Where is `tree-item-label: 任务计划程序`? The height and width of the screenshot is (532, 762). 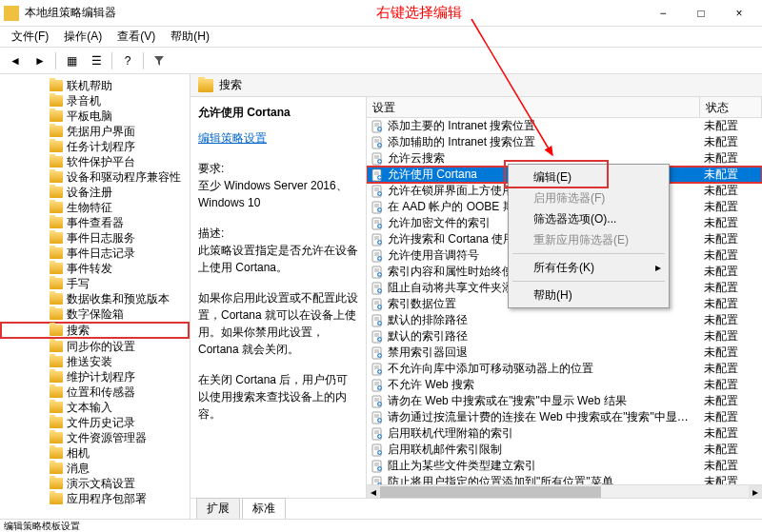 tree-item-label: 任务计划程序 is located at coordinates (101, 147).